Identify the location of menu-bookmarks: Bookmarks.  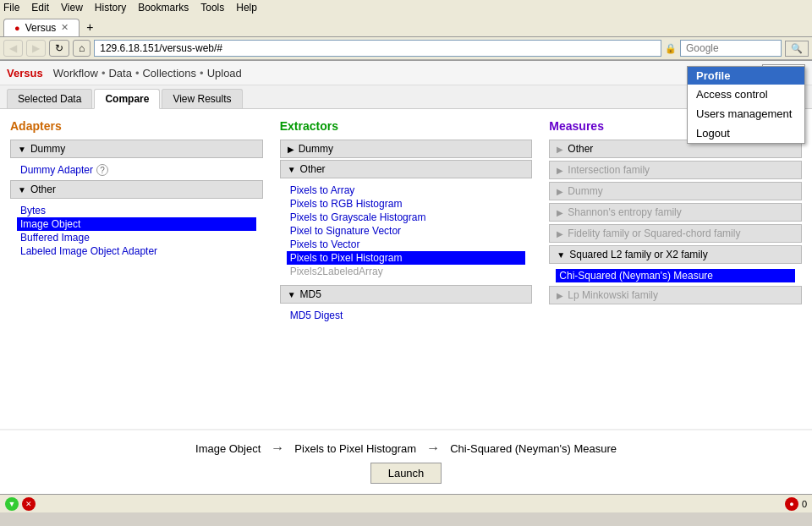
(163, 8).